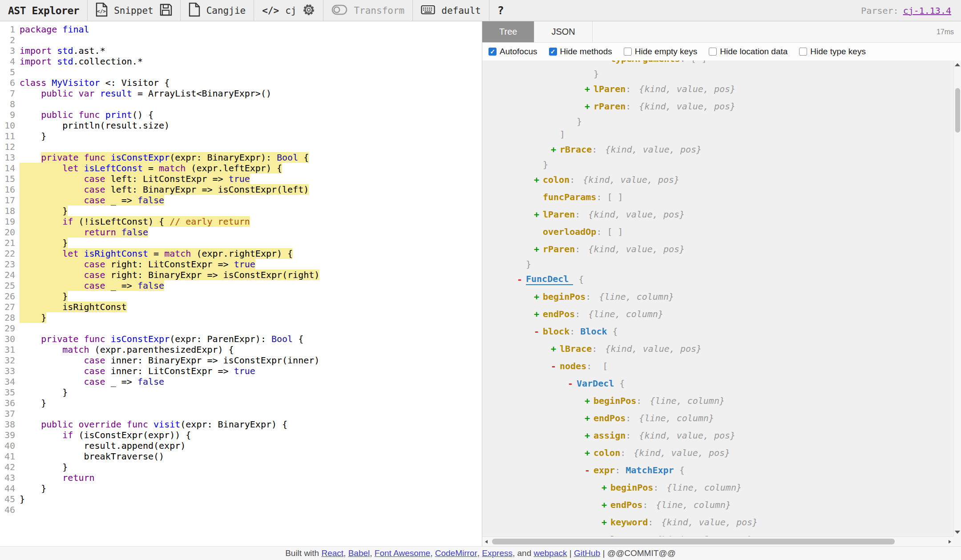 The height and width of the screenshot is (560, 961). Describe the element at coordinates (576, 149) in the screenshot. I see `tree-key: rBrace` at that location.